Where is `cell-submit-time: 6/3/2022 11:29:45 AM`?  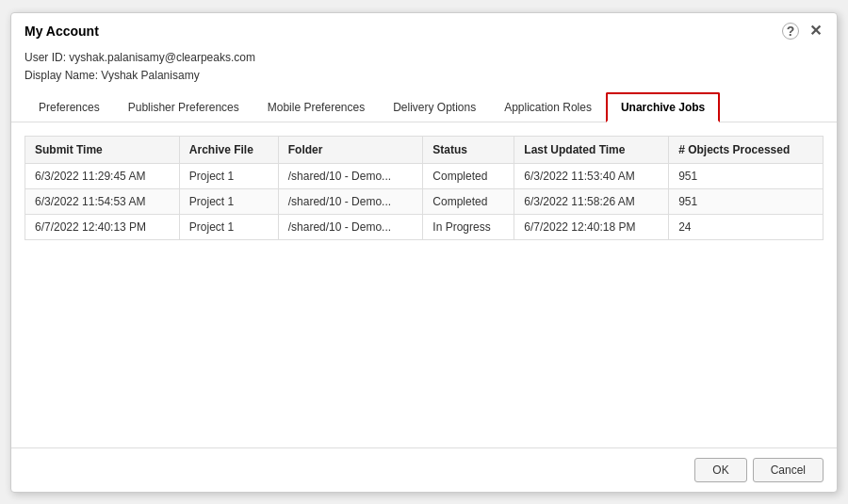
cell-submit-time: 6/3/2022 11:29:45 AM is located at coordinates (103, 175).